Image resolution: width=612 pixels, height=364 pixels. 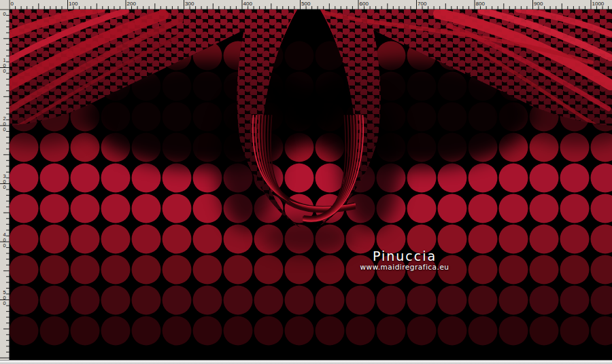 What do you see at coordinates (306, 362) in the screenshot?
I see `status-strip` at bounding box center [306, 362].